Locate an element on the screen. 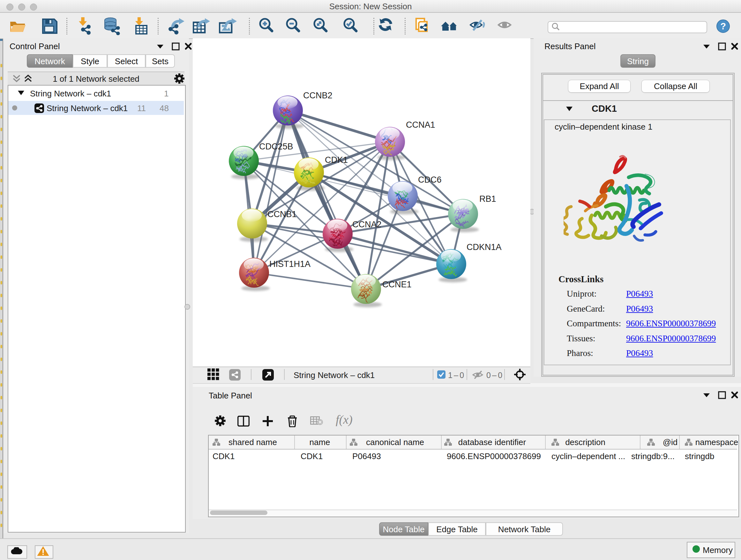 The width and height of the screenshot is (741, 560). svg-text: CCNB2 is located at coordinates (318, 96).